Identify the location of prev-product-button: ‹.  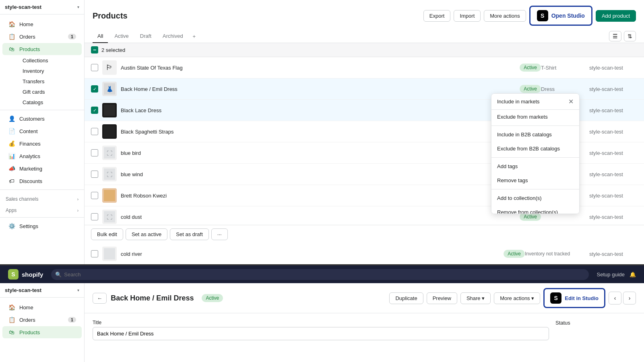
(615, 298).